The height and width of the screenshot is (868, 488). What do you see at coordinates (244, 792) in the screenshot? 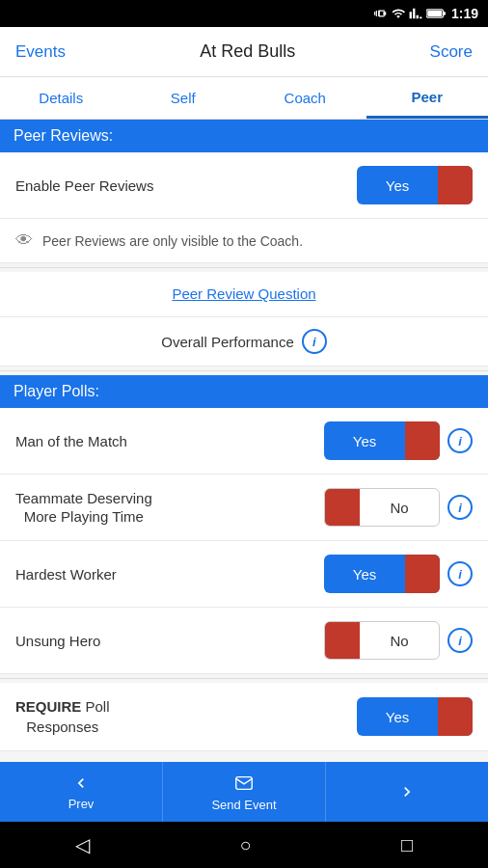
I see `bottom-nav: Prev Send Event` at bounding box center [244, 792].